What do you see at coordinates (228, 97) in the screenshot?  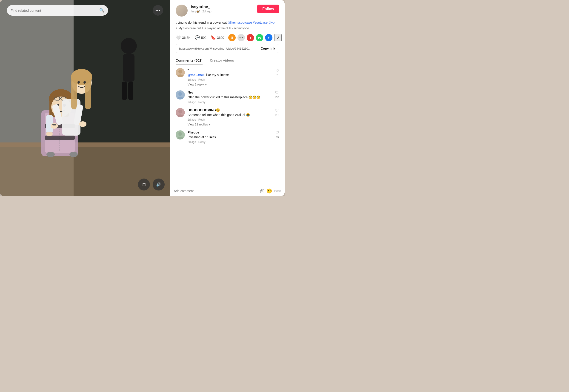 I see `comment-item-2: Nev Glad the power cut led to this maste…` at bounding box center [228, 97].